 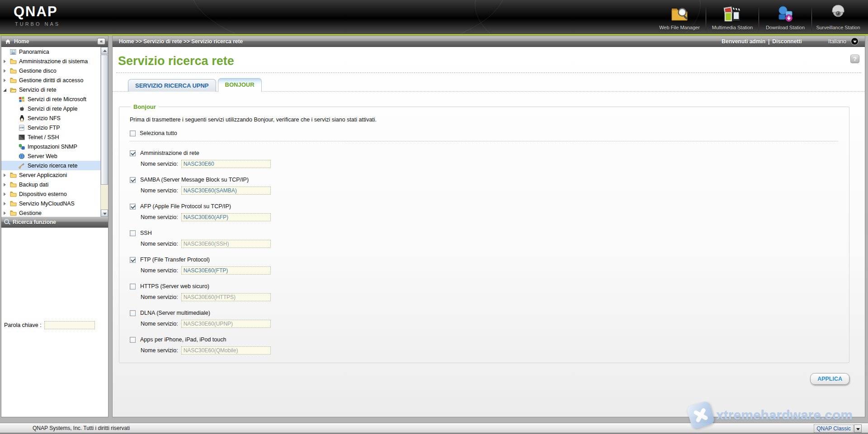 What do you see at coordinates (484, 319) in the screenshot?
I see `service-row: DLNA (Server multimediale)Nome servizio:` at bounding box center [484, 319].